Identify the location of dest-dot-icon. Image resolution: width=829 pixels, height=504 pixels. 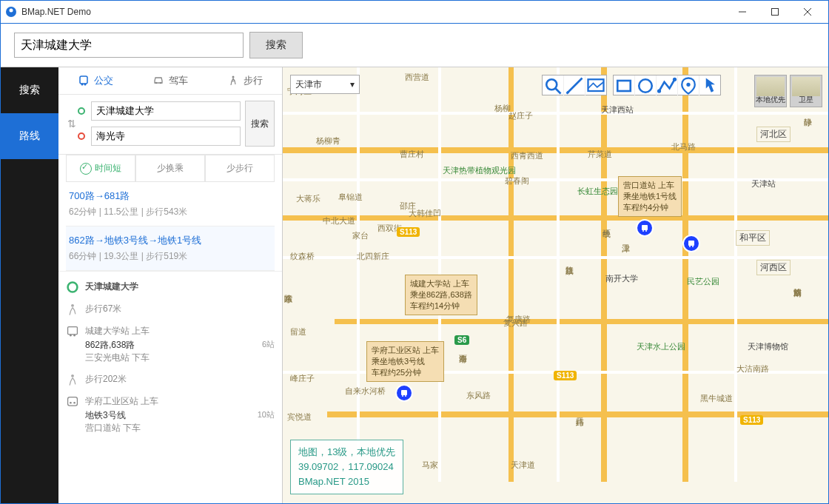
(81, 136).